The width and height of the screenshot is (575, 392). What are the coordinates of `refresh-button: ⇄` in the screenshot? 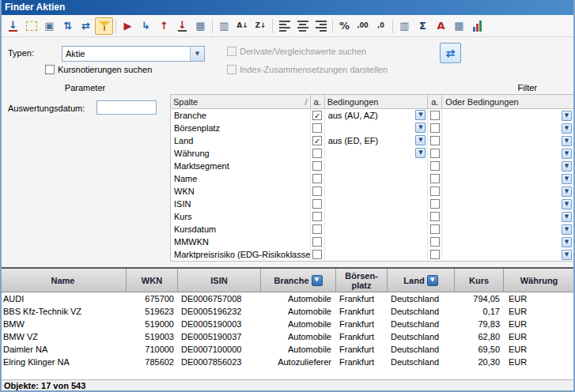 It's located at (451, 53).